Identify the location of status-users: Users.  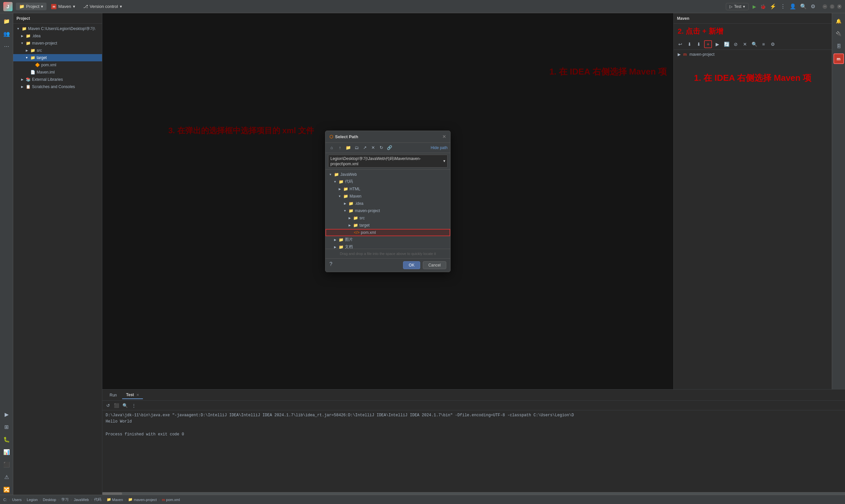
(17, 500).